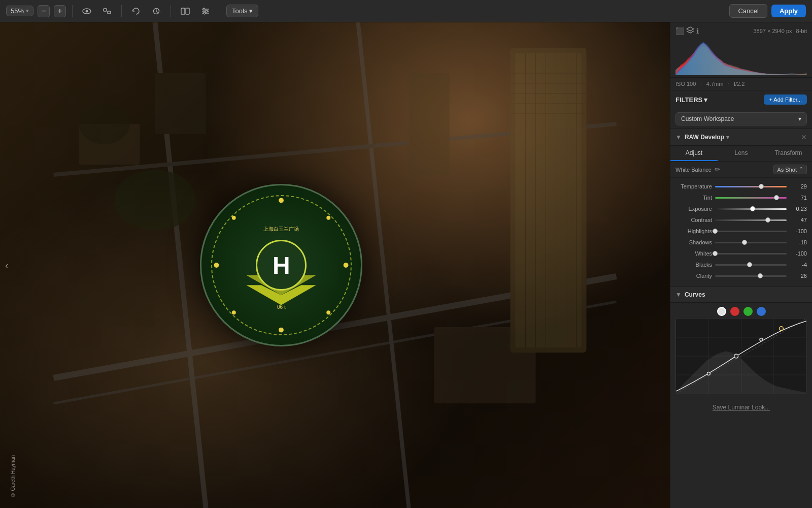  What do you see at coordinates (107, 11) in the screenshot?
I see `fit-icon` at bounding box center [107, 11].